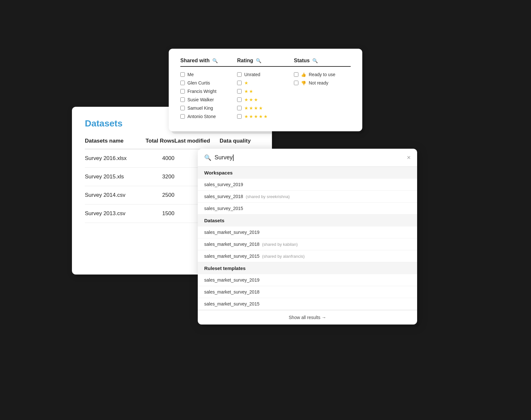 The width and height of the screenshot is (531, 420). What do you see at coordinates (156, 214) in the screenshot?
I see `dataset-rows: 1500` at bounding box center [156, 214].